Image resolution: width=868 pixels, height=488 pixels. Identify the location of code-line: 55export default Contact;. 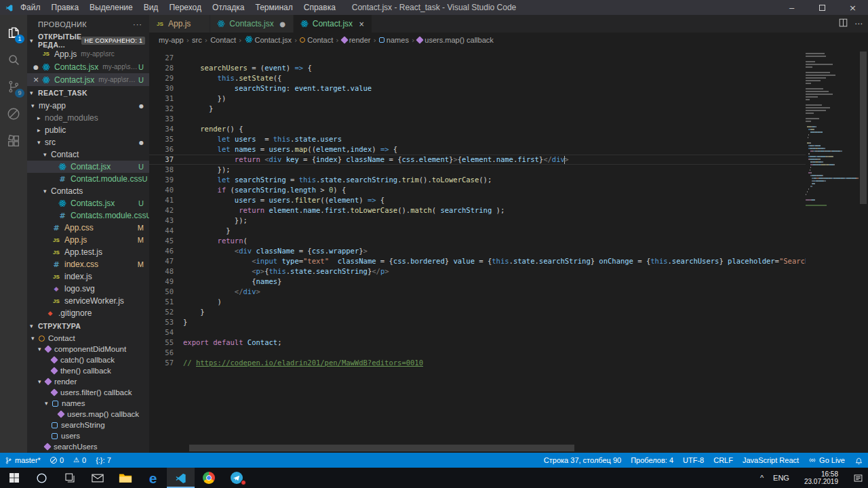
(477, 343).